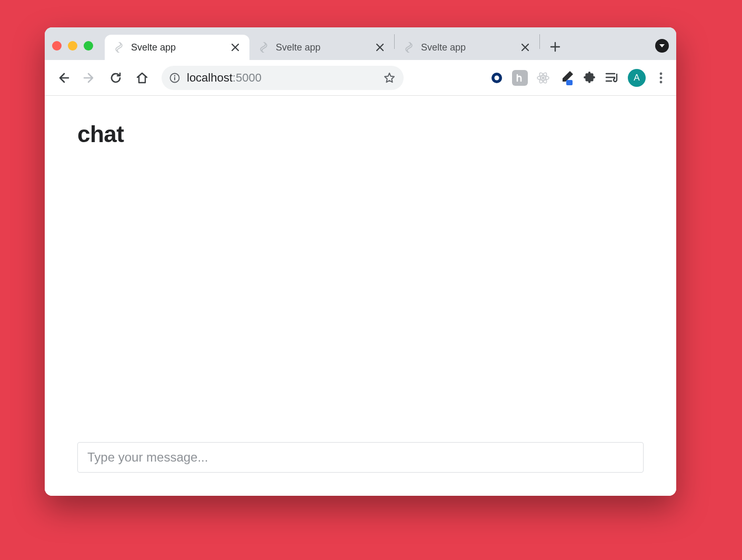  Describe the element at coordinates (360, 457) in the screenshot. I see `message-input` at that location.